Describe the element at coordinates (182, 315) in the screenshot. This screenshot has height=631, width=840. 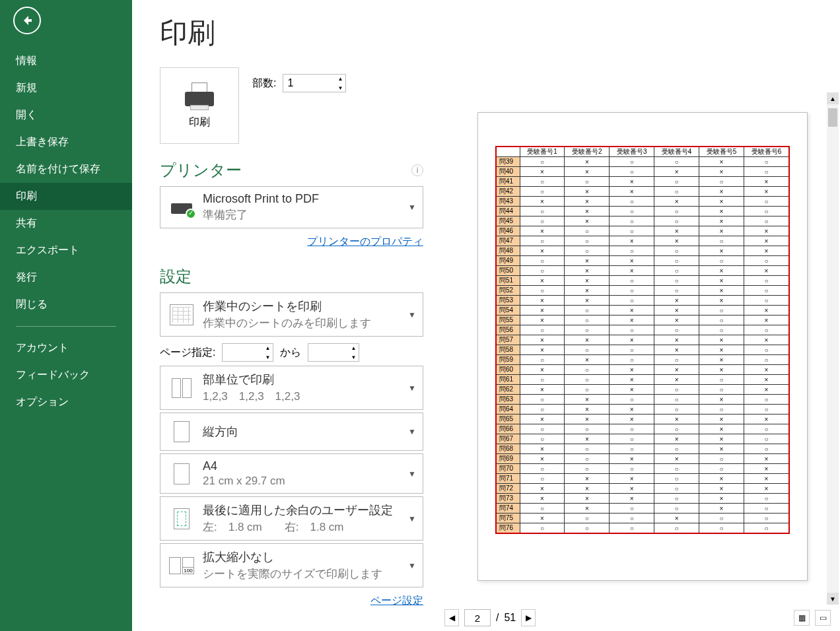
I see `sheet-icon` at that location.